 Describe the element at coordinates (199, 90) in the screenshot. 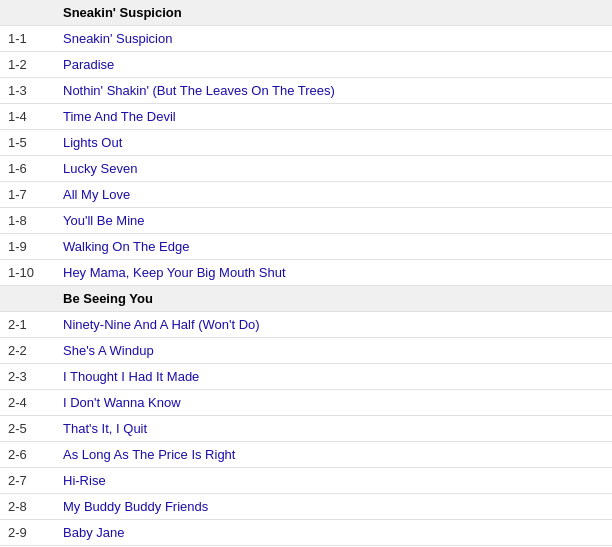

I see `track-title: Nothin' Shakin' (But The Leaves On The T…` at that location.